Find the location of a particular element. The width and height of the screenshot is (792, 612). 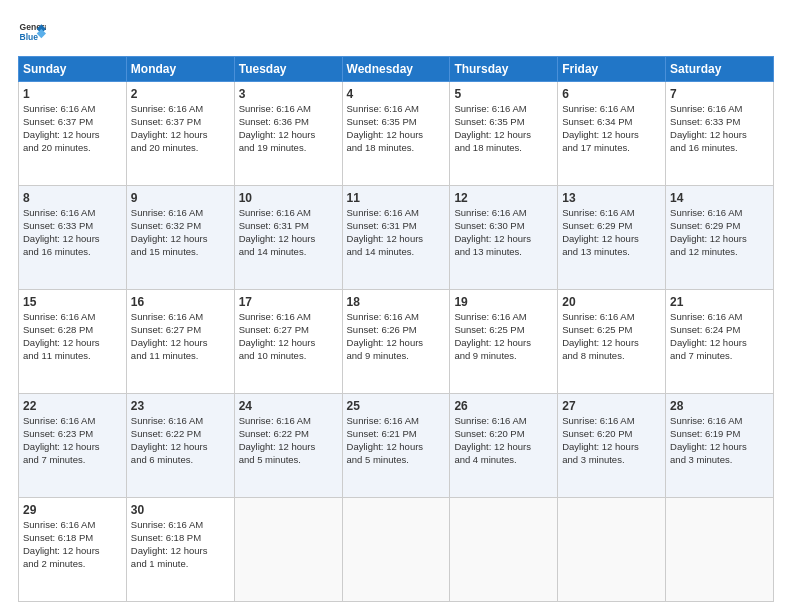

col-header-tuesday: Tuesday is located at coordinates (288, 70).